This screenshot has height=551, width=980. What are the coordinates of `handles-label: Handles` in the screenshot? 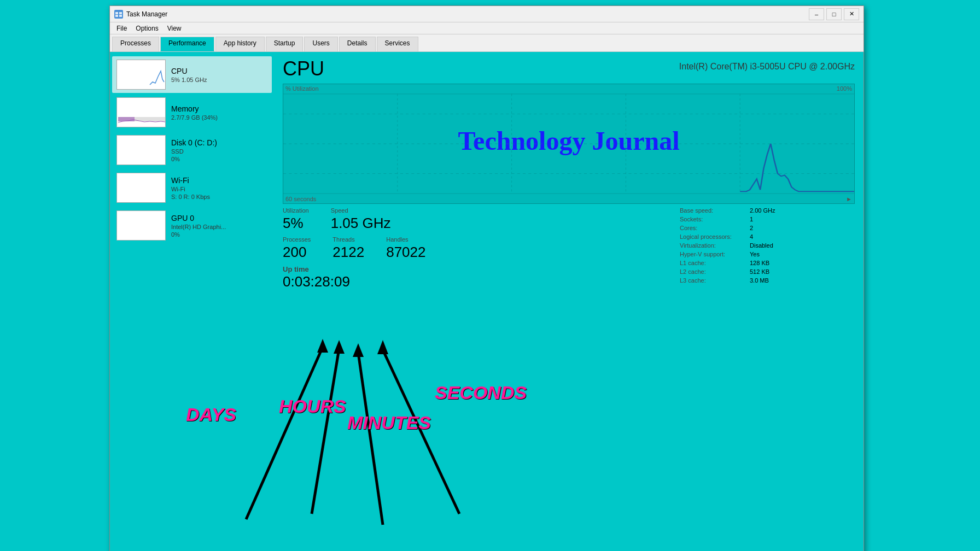 It's located at (406, 239).